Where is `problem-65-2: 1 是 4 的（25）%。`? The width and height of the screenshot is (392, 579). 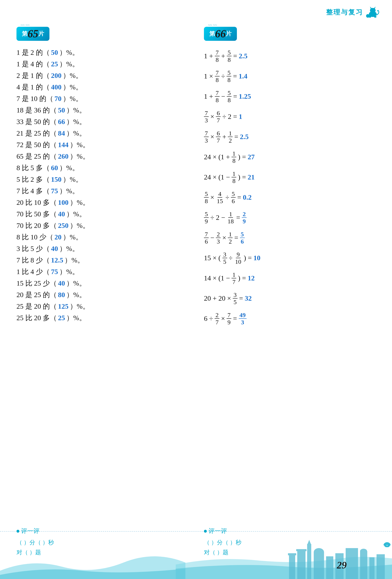
problem-65-2: 1 是 4 的（25）%。 is located at coordinates (100, 64).